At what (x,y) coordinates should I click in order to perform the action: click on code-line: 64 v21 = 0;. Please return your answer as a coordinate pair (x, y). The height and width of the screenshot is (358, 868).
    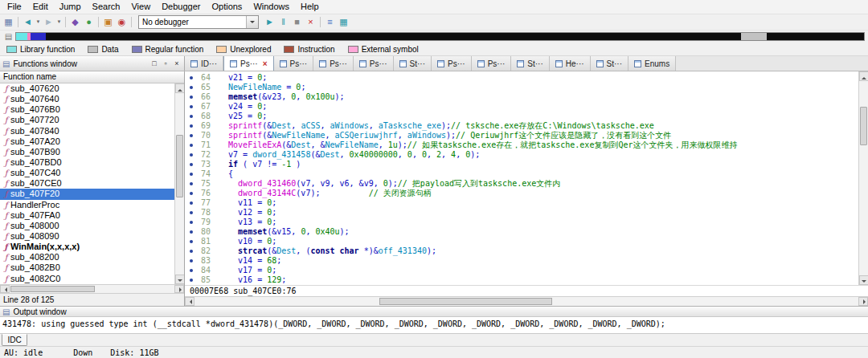
    Looking at the image, I should click on (528, 78).